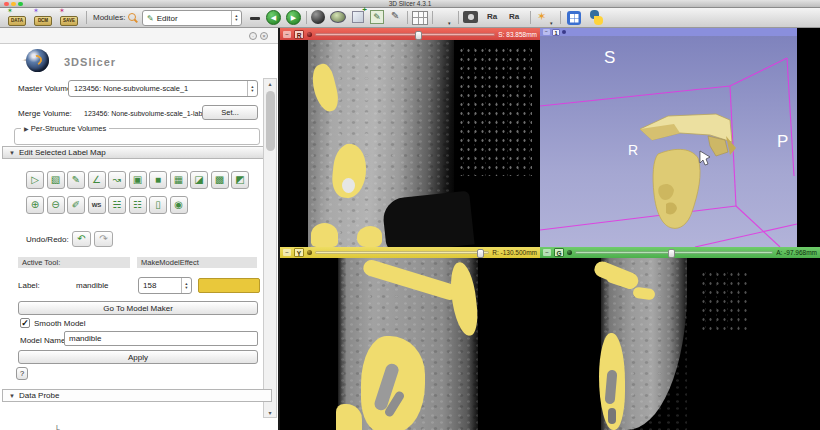  What do you see at coordinates (514, 16) in the screenshot?
I see `ruler-annotation-dropdown-icon: Ra` at bounding box center [514, 16].